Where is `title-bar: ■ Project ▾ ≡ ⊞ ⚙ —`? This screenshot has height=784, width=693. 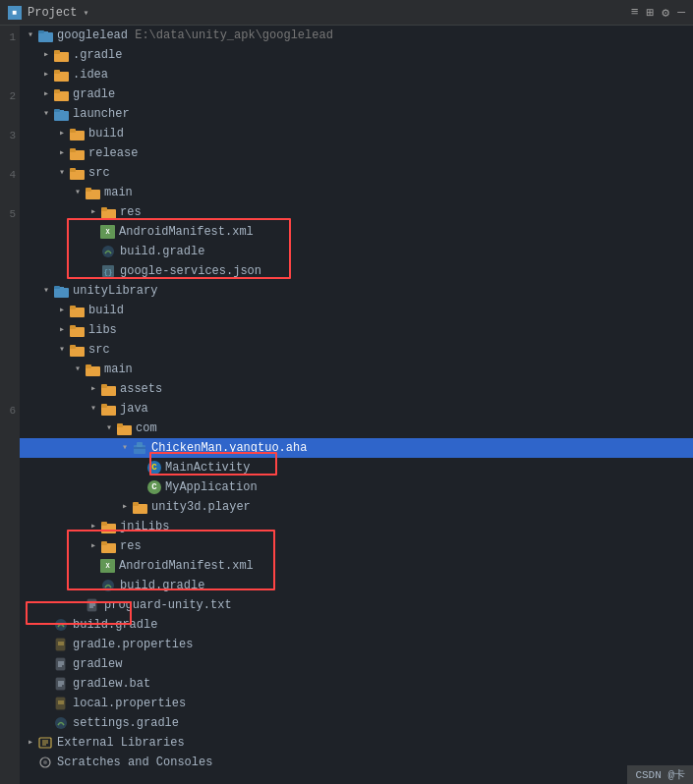 title-bar: ■ Project ▾ ≡ ⊞ ⚙ — is located at coordinates (346, 13).